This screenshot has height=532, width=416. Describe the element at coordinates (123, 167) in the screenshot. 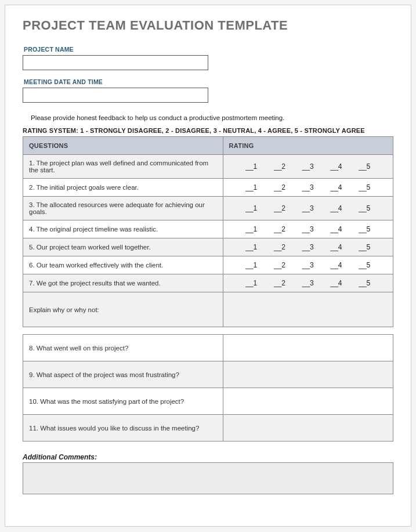

I see `question-cell: 1. The project plan was well defined and…` at that location.